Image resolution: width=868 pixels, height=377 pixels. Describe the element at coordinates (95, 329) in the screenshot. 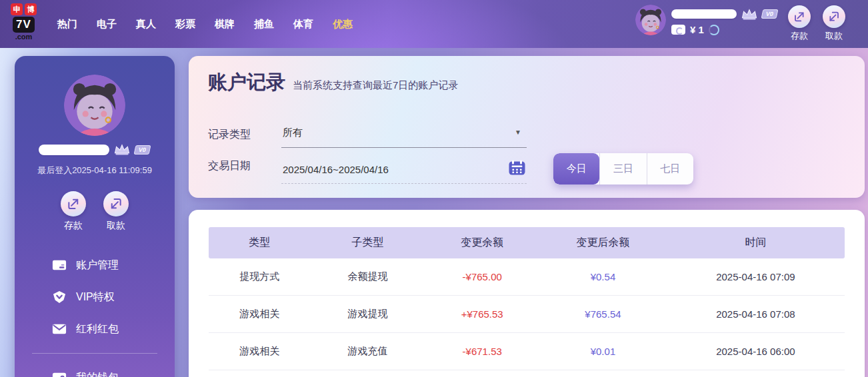

I see `sidebar-item-bonus-redpacket: 红利红包` at that location.